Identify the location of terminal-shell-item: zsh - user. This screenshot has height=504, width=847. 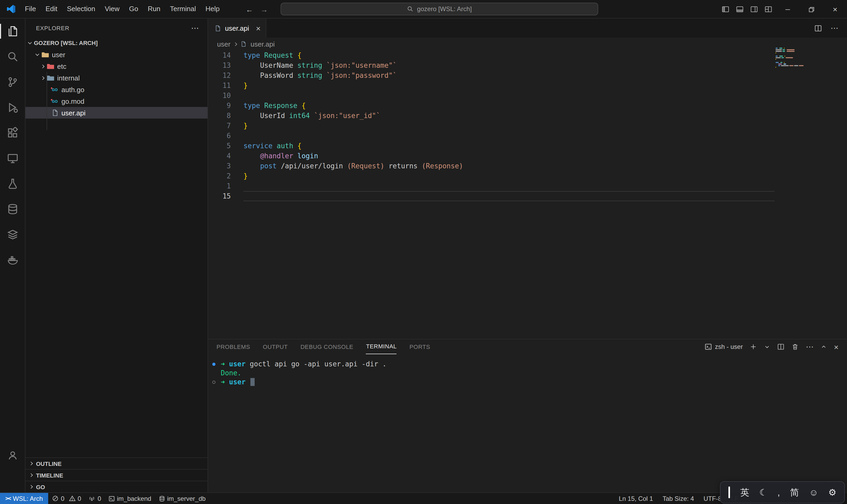
(723, 347).